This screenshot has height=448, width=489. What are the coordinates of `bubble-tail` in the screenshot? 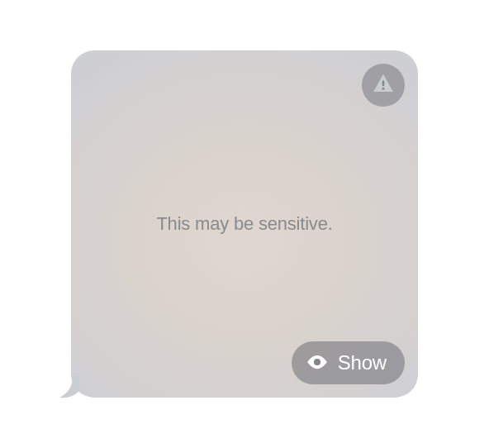 It's located at (73, 388).